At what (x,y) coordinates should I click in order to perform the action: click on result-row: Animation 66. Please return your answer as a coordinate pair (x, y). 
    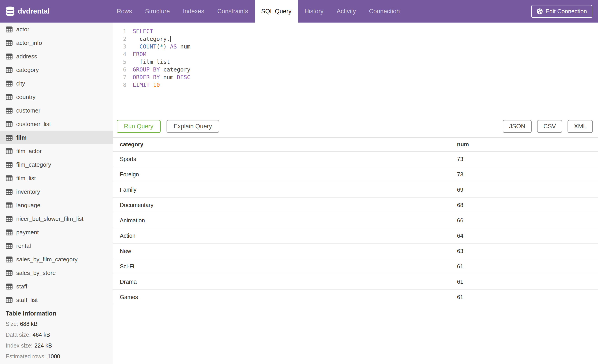
    Looking at the image, I should click on (355, 221).